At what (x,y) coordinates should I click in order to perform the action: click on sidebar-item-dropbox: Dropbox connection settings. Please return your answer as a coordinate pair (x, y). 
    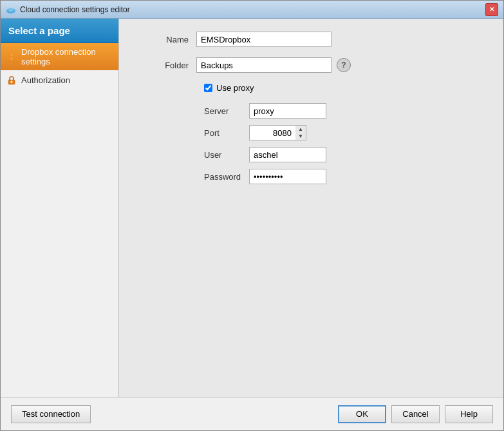
    Looking at the image, I should click on (59, 57).